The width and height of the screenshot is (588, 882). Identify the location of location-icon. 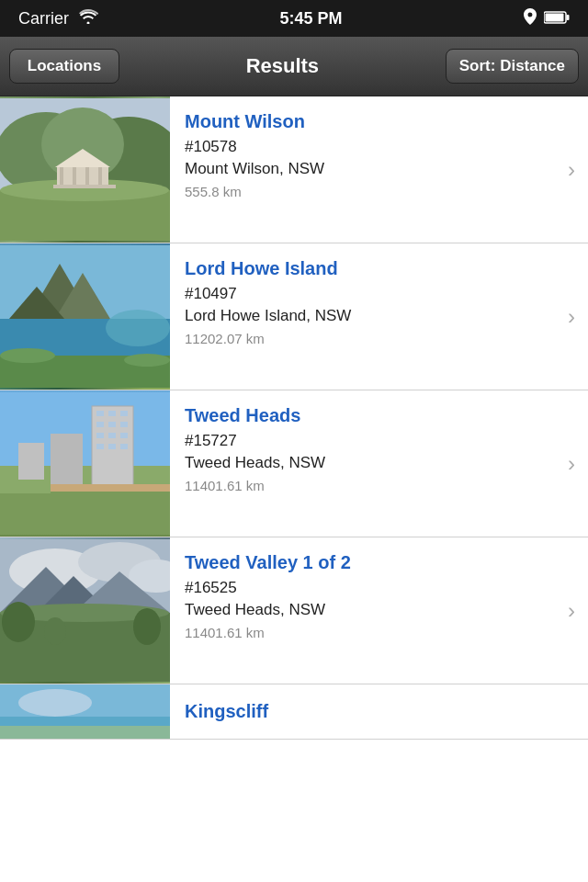
(530, 18).